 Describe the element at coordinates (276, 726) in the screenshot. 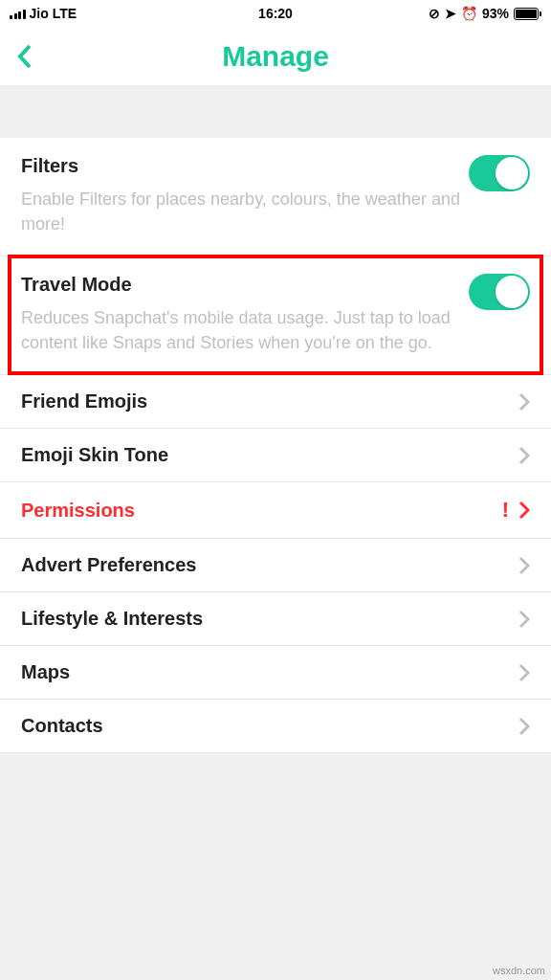

I see `row-contacts: Contacts` at that location.